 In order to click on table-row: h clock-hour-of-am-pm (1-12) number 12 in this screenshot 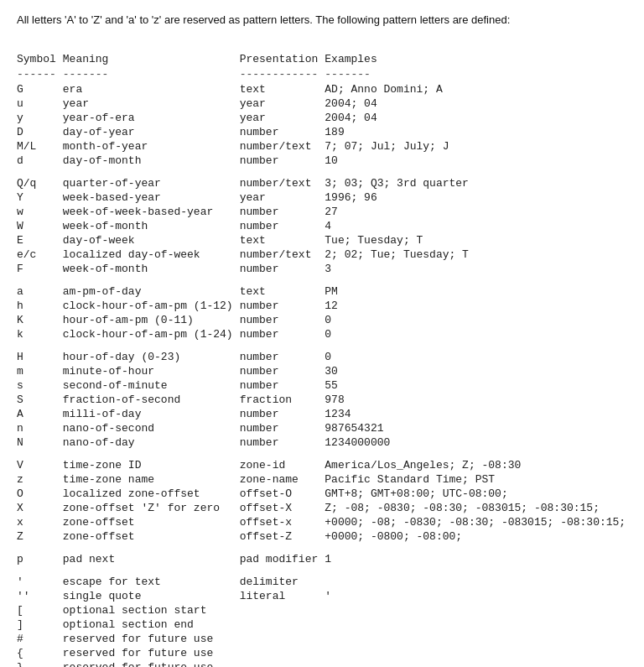, I will do `click(325, 305)`.